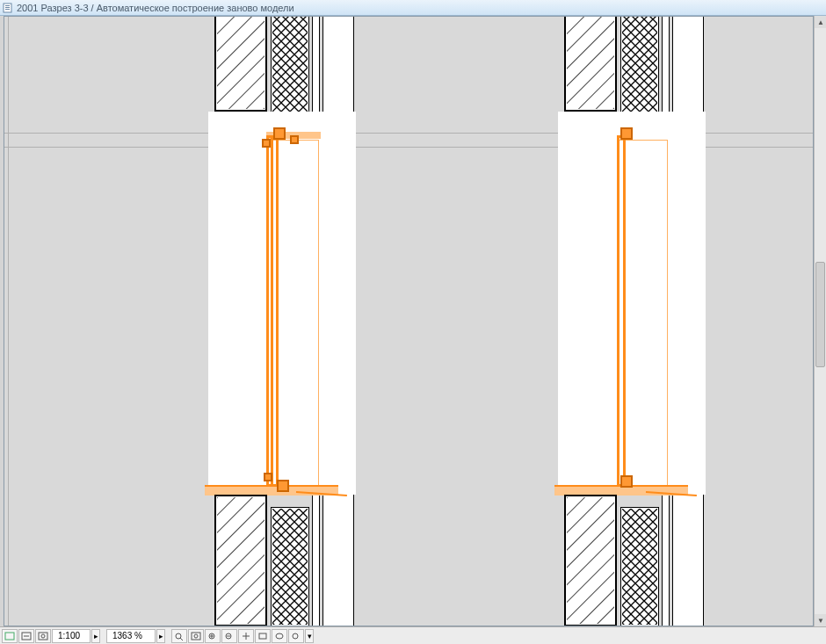 Image resolution: width=826 pixels, height=644 pixels. What do you see at coordinates (263, 636) in the screenshot?
I see `prev-view-icon` at bounding box center [263, 636].